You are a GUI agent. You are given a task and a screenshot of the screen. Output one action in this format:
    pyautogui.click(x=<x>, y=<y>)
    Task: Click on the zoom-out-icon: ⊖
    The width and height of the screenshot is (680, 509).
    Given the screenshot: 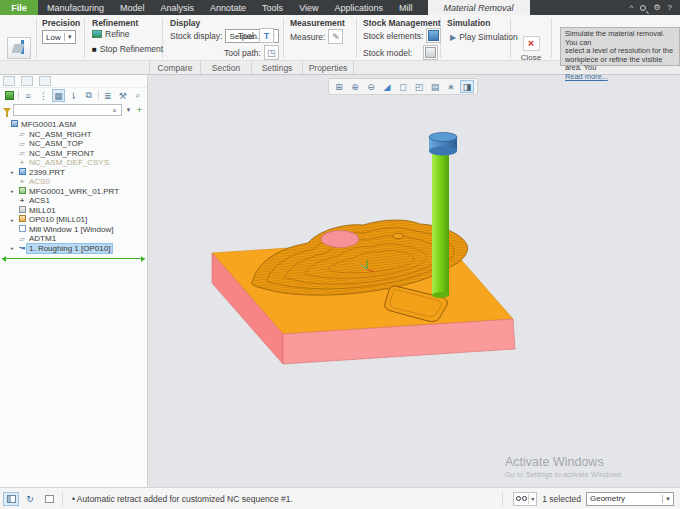 What is the action you would take?
    pyautogui.click(x=371, y=86)
    